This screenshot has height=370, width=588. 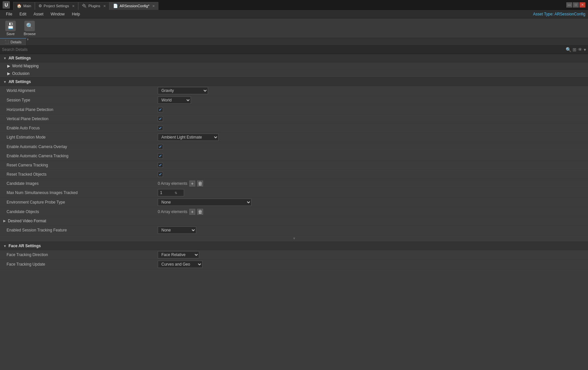 What do you see at coordinates (580, 50) in the screenshot?
I see `eye-icon: 👁` at bounding box center [580, 50].